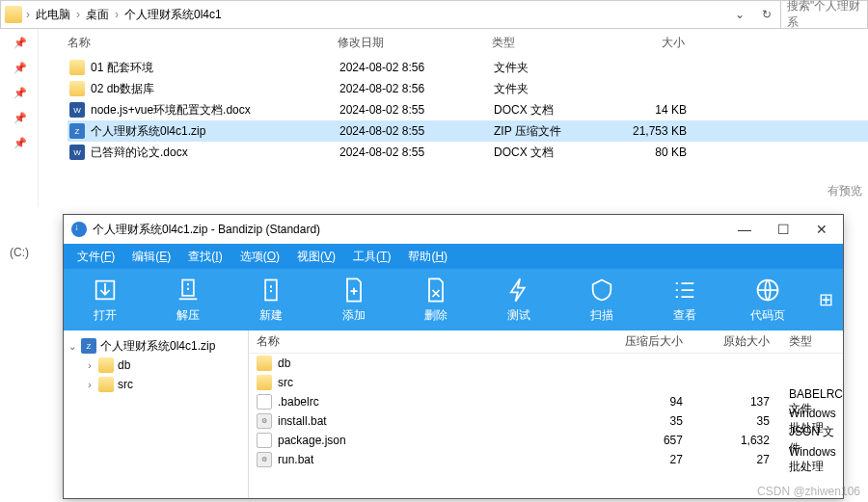  What do you see at coordinates (436, 316) in the screenshot?
I see `toolbar-label: 删除` at bounding box center [436, 316].